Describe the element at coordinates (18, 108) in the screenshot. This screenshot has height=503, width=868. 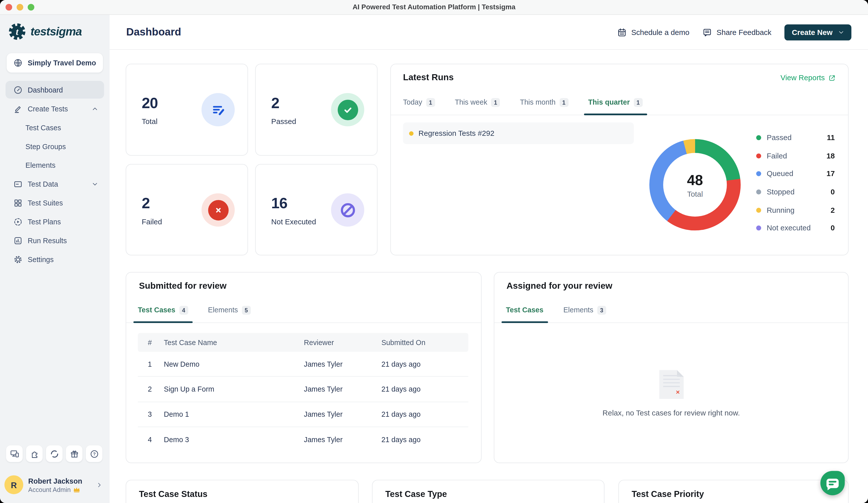
I see `pencil-icon` at that location.